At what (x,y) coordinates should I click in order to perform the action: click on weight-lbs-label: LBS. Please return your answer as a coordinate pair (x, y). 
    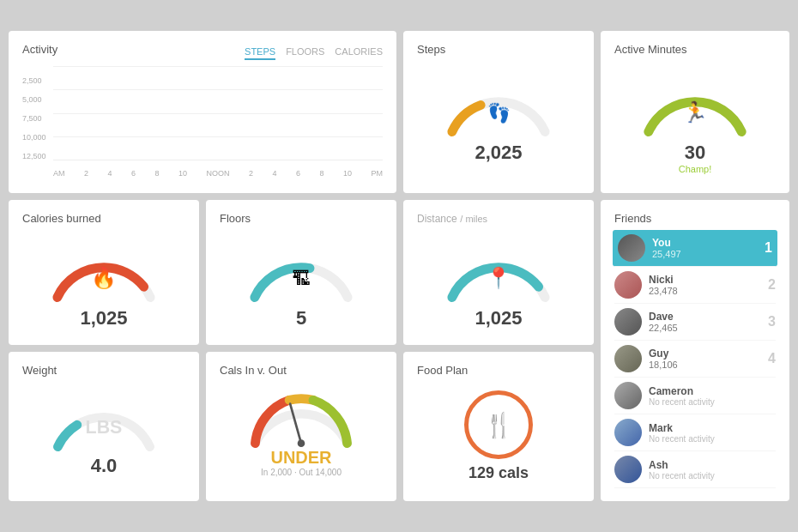
    Looking at the image, I should click on (105, 427).